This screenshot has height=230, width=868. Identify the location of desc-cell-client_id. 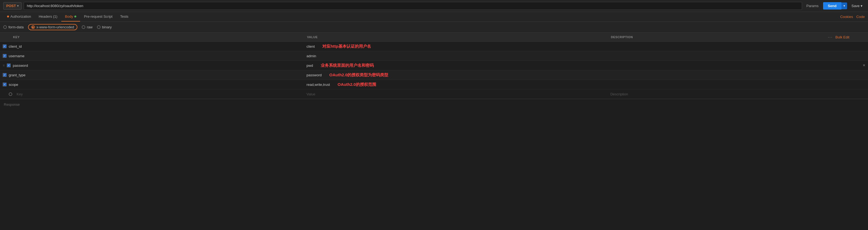
(716, 47).